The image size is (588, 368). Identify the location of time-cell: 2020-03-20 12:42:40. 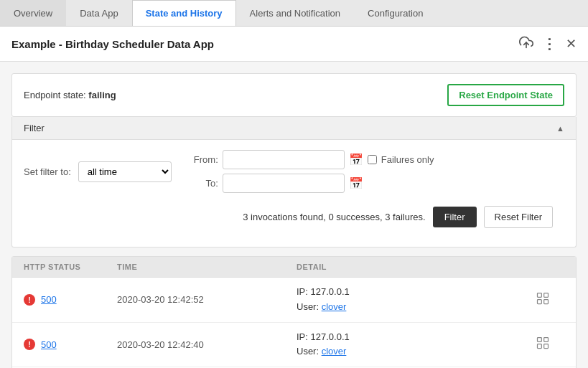
(207, 344).